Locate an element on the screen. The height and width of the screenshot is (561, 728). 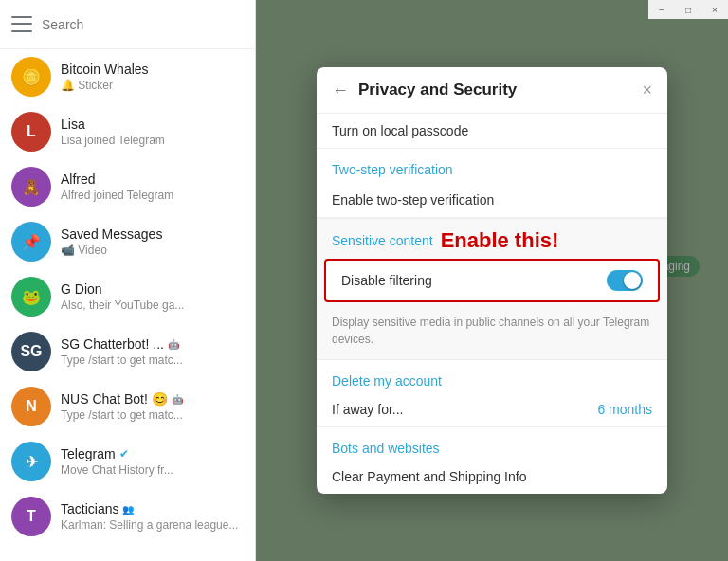
avatar: ✈ is located at coordinates (31, 461).